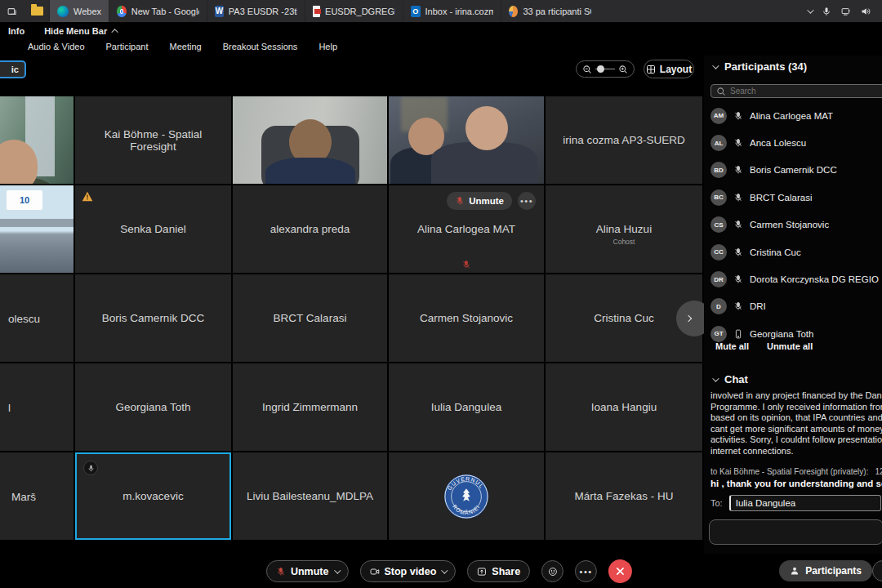 This screenshot has width=882, height=588. I want to click on avatar: D, so click(719, 306).